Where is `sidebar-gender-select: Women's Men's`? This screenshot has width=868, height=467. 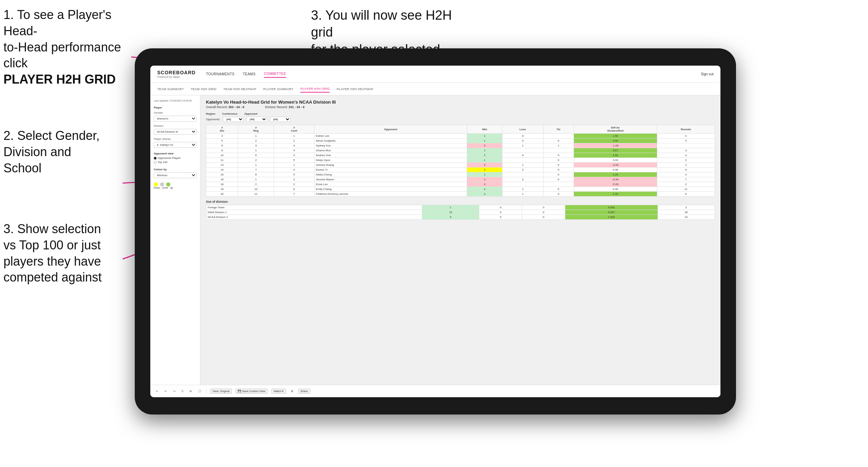
sidebar-gender-select: Women's Men's is located at coordinates (175, 119).